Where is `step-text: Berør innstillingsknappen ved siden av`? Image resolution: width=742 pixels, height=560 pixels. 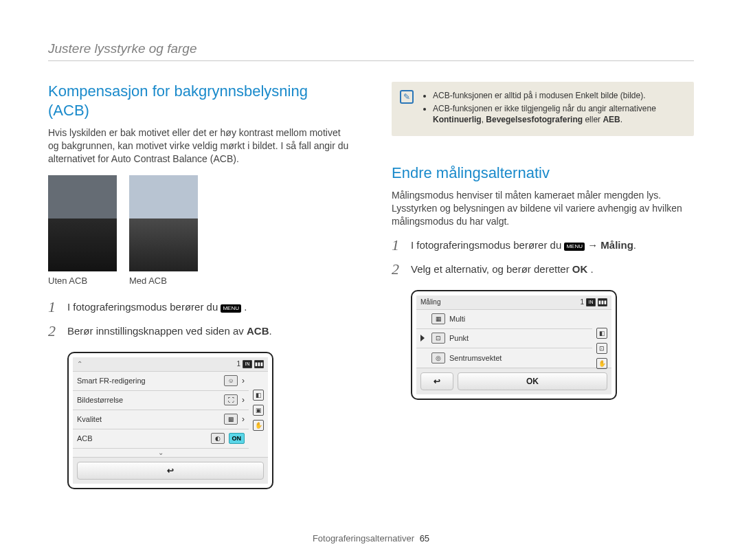 step-text: Berør innstillingsknappen ved siden av is located at coordinates (157, 331).